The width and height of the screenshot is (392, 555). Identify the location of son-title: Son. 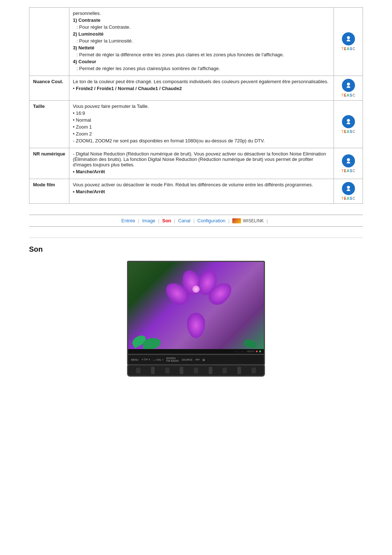
(196, 249).